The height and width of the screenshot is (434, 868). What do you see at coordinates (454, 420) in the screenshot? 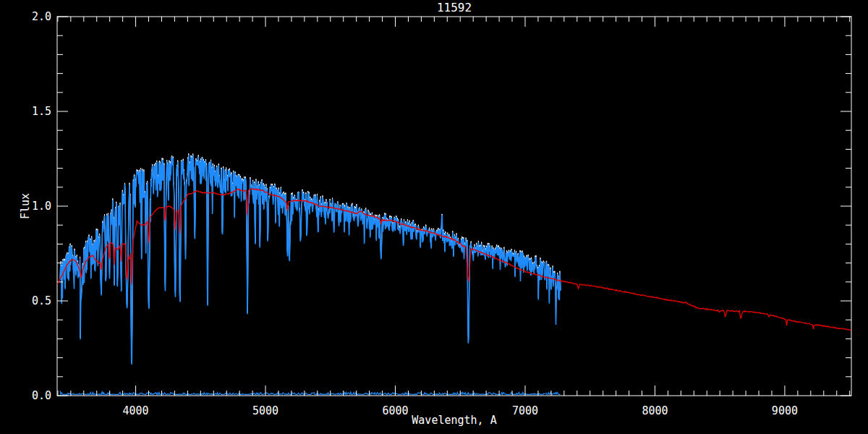
I see `x-axis-label: Wavelength, A` at bounding box center [454, 420].